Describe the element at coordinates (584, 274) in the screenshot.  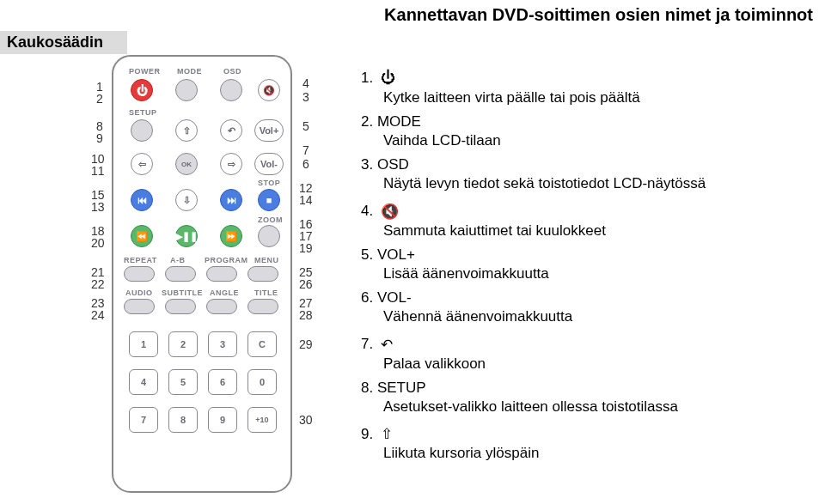
I see `item-desc: Lisää äänenvoimakkuutta` at that location.